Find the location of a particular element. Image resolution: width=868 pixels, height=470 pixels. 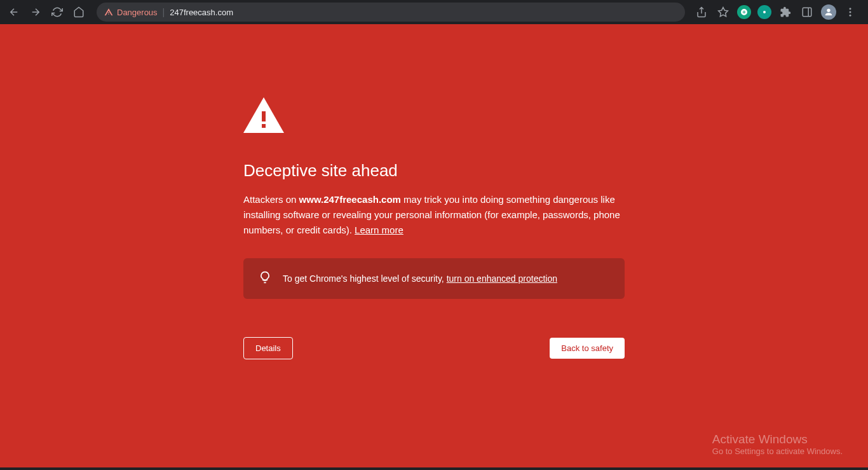

address-bar: Dangerous | 247freecash.com is located at coordinates (391, 12).